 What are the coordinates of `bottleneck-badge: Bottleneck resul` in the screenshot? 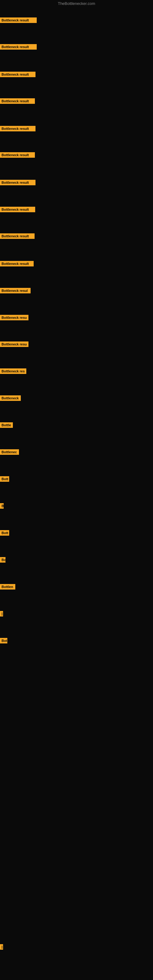 It's located at (15, 291).